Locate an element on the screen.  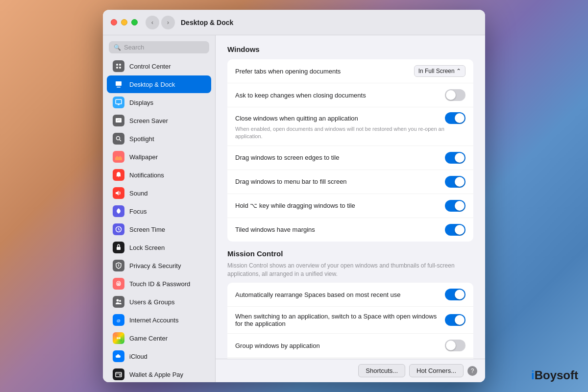
focus-icon is located at coordinates (119, 211).